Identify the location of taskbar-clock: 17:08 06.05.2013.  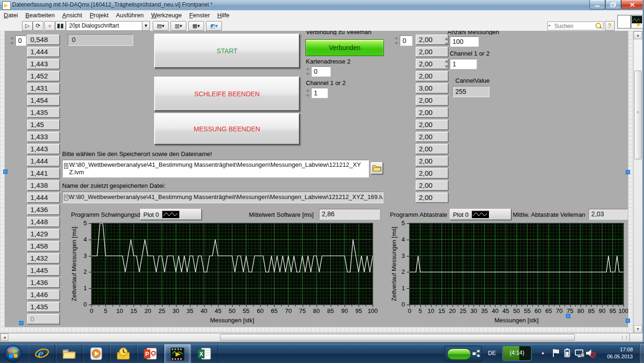
(620, 353).